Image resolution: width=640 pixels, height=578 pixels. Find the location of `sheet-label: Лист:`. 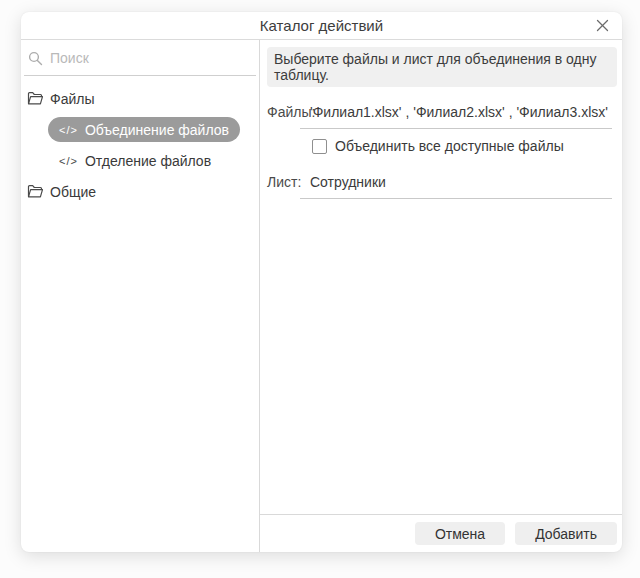

sheet-label: Лист: is located at coordinates (284, 182).